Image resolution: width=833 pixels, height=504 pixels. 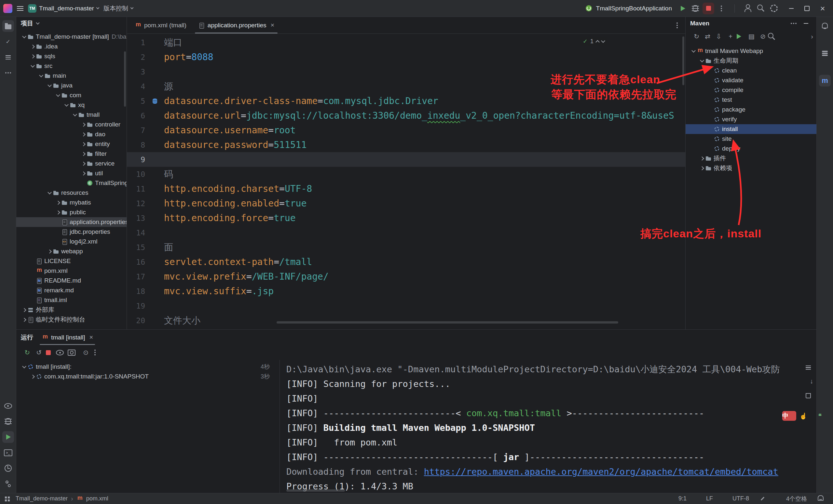 What do you see at coordinates (751, 158) in the screenshot?
I see `tree-item: 插件` at bounding box center [751, 158].